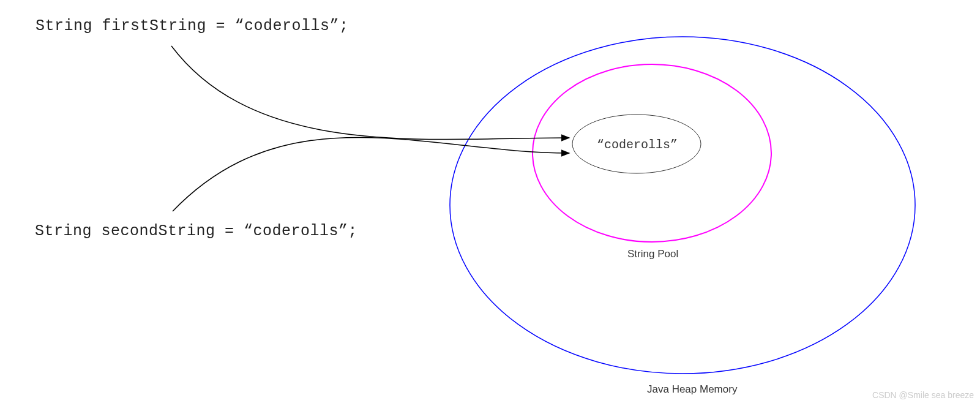 Image resolution: width=980 pixels, height=403 pixels. What do you see at coordinates (196, 232) in the screenshot?
I see `code-line-2: String secondString = “coderolls”;` at bounding box center [196, 232].